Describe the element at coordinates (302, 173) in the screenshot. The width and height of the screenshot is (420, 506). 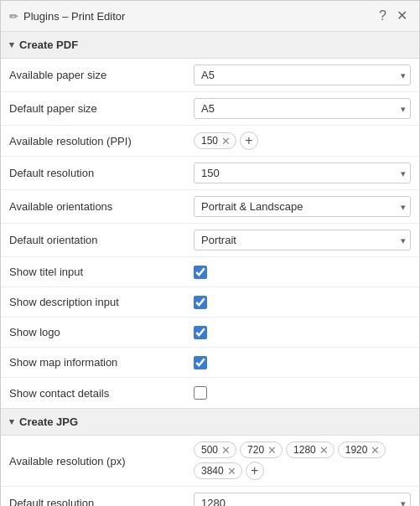
I see `select-default-resolution-pdf: 1507296300` at that location.